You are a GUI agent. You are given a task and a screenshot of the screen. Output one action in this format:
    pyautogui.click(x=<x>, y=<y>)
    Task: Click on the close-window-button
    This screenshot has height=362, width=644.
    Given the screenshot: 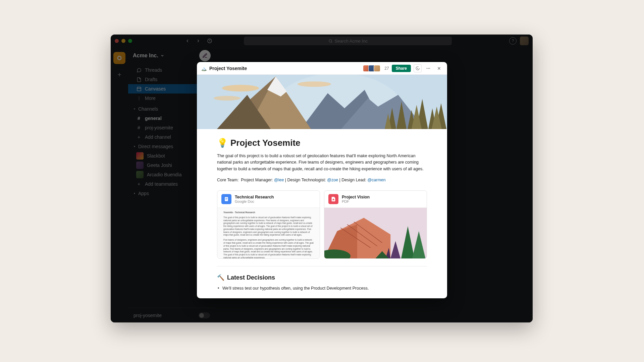 What is the action you would take?
    pyautogui.click(x=117, y=41)
    